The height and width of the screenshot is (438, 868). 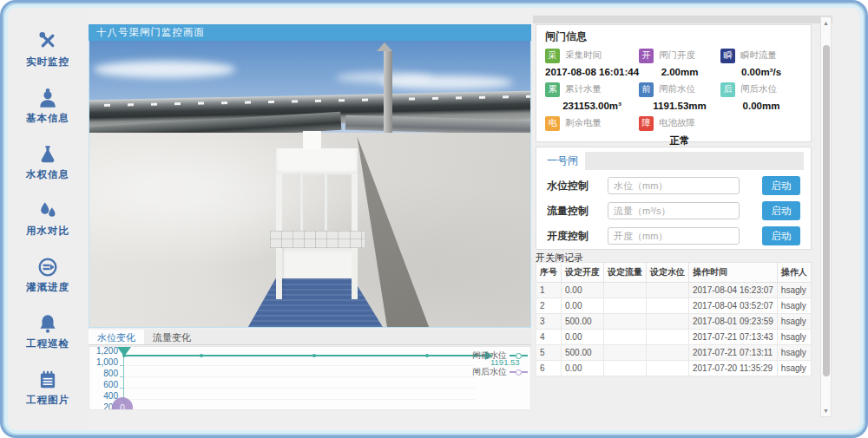 What do you see at coordinates (48, 388) in the screenshot?
I see `sidebar-item-project-photos: 工程图片` at bounding box center [48, 388].